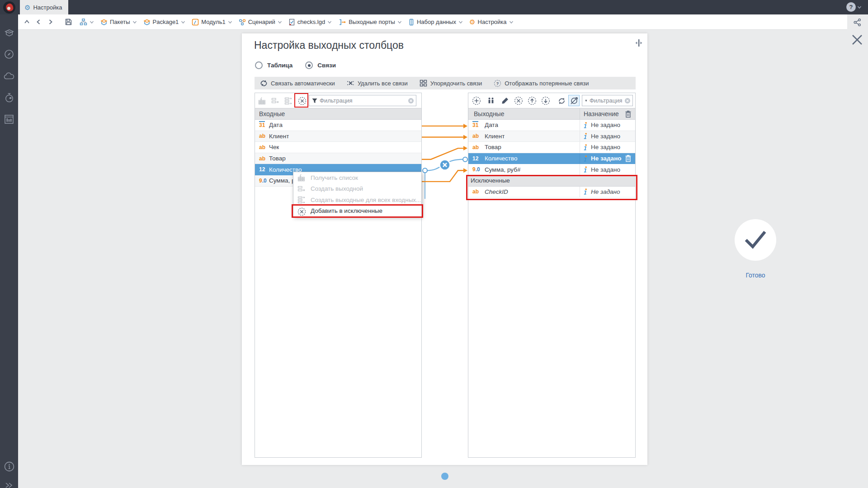  Describe the element at coordinates (505, 101) in the screenshot. I see `pencil-icon` at that location.